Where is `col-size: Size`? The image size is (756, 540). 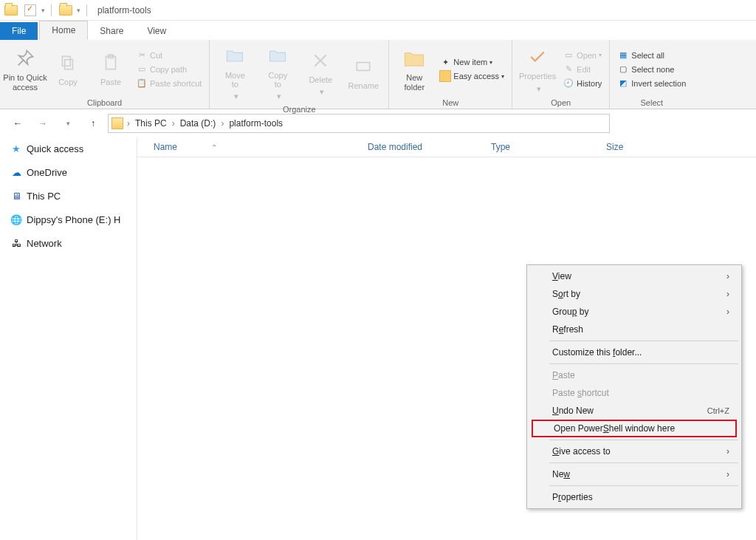
col-size: Size is located at coordinates (643, 147).